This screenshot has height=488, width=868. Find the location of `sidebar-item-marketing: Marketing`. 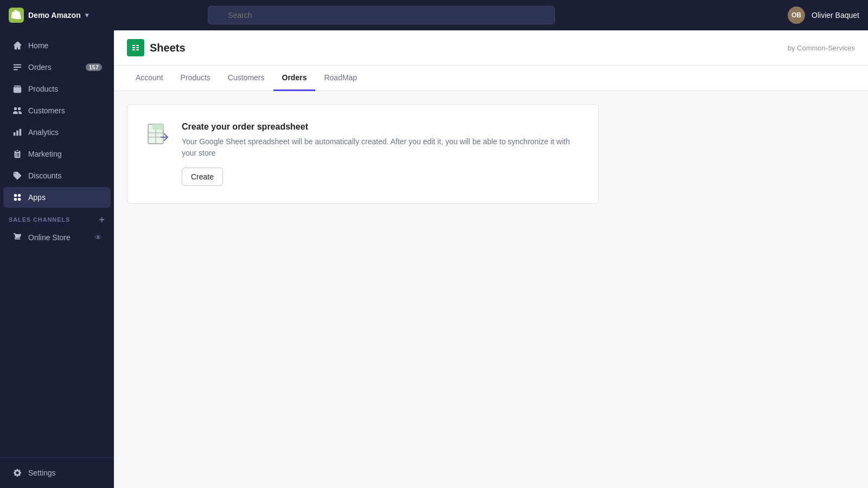

sidebar-item-marketing: Marketing is located at coordinates (57, 154).